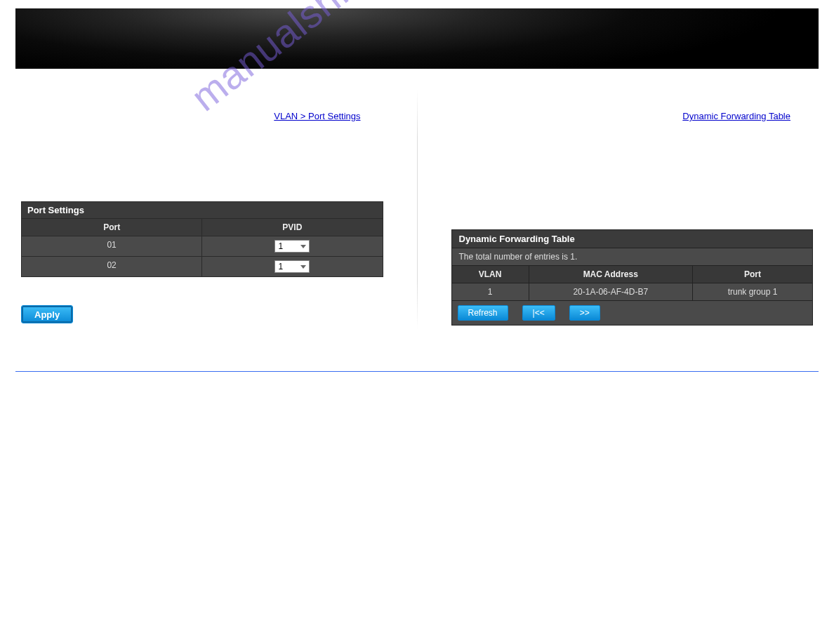 This screenshot has height=644, width=834. What do you see at coordinates (417, 372) in the screenshot?
I see `footer-rule` at bounding box center [417, 372].